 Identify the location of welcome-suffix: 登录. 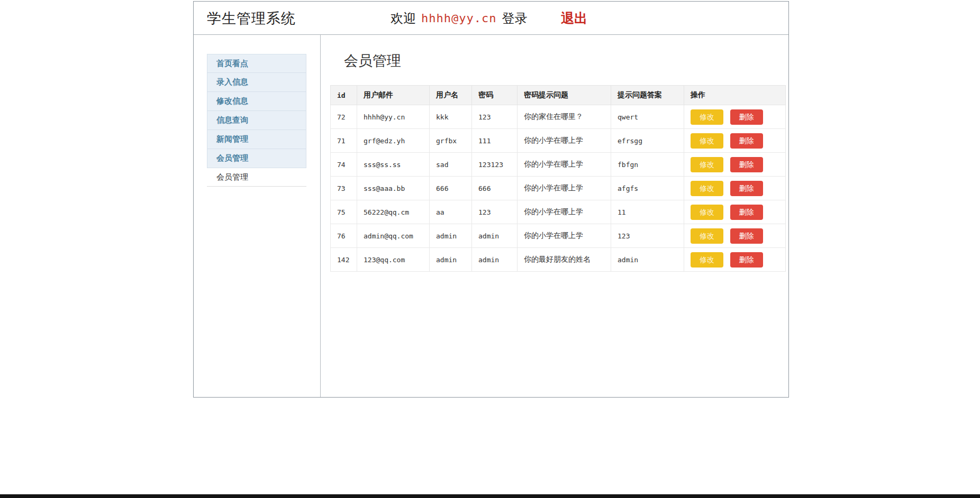
(514, 19).